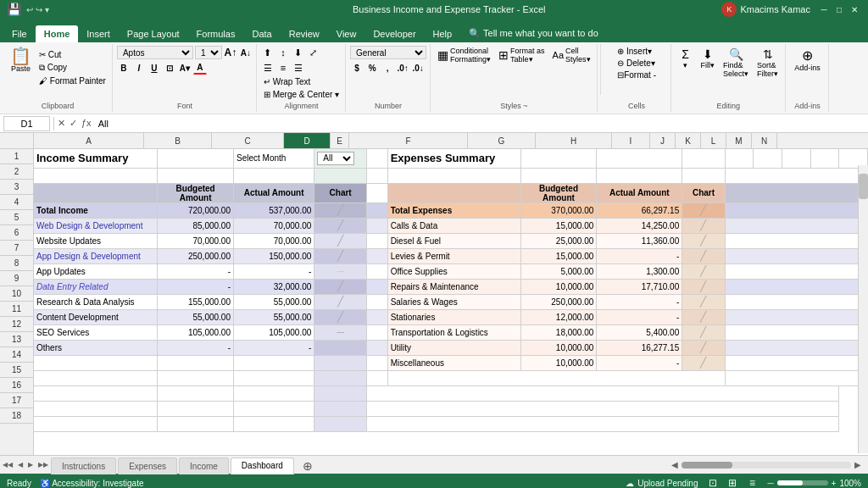 This screenshot has height=488, width=868. Describe the element at coordinates (559, 225) in the screenshot. I see `cell-g5: 15,000.00` at that location.